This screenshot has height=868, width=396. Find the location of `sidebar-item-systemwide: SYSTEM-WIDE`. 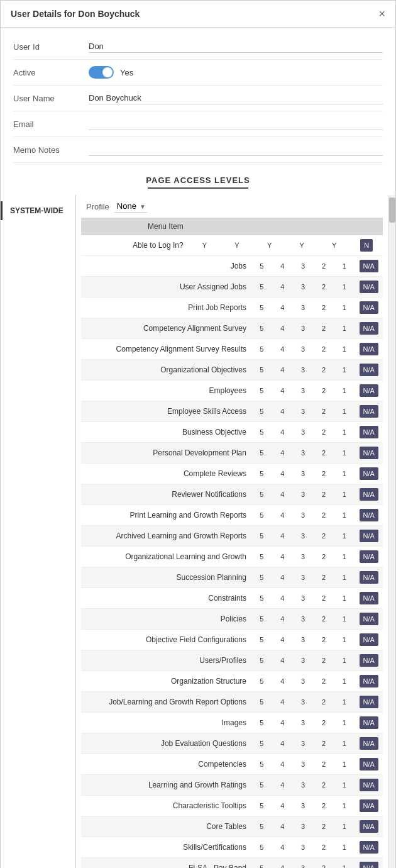

sidebar-item-systemwide: SYSTEM-WIDE is located at coordinates (38, 211).